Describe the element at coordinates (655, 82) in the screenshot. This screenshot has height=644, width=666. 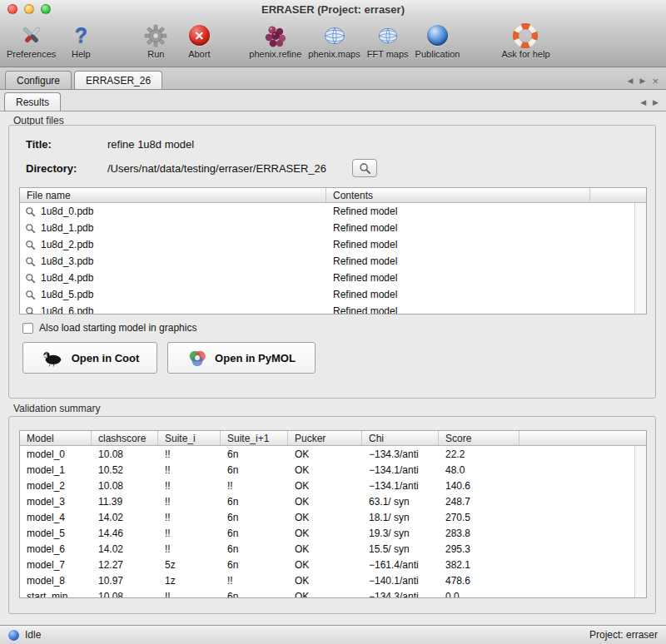
I see `tab-close-button: ×` at that location.